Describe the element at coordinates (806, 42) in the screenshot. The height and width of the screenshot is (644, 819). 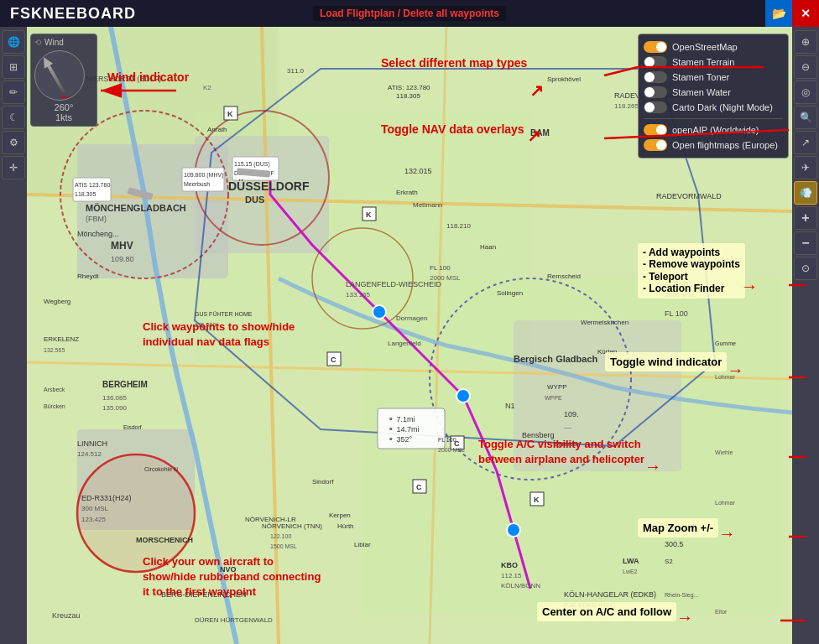
I see `sidebar-add-waypoint-btn: ⊕` at that location.